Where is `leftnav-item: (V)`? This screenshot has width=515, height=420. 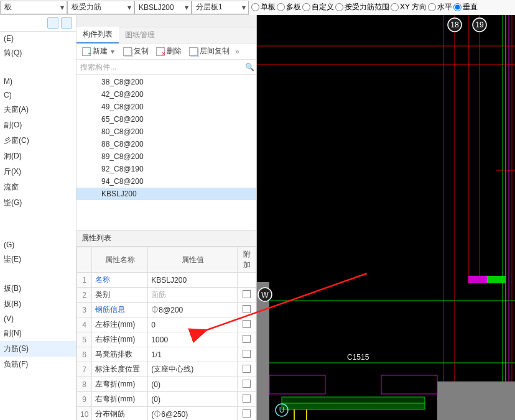
leftnav-item: (V) is located at coordinates (38, 319).